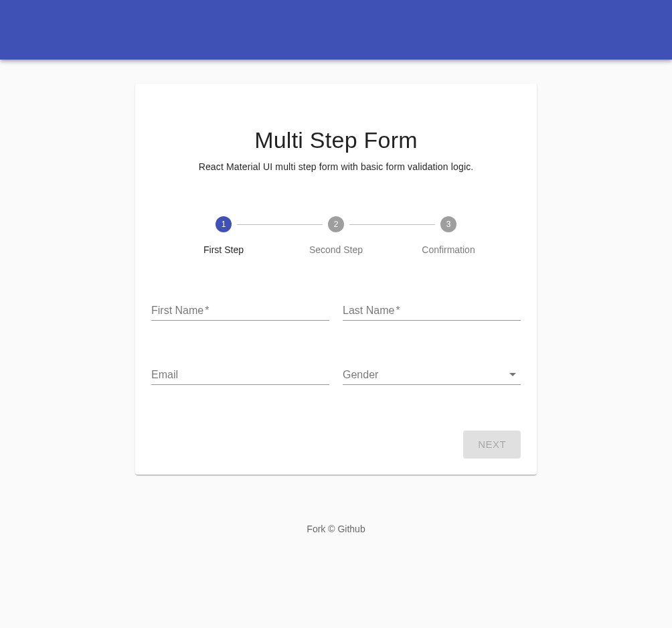 This screenshot has width=672, height=628. What do you see at coordinates (240, 310) in the screenshot?
I see `first-name-field-wrapper: First Name*` at bounding box center [240, 310].